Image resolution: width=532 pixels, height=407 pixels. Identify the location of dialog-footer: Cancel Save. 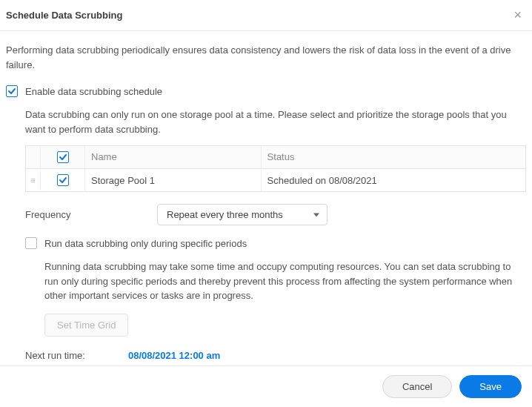
(266, 386).